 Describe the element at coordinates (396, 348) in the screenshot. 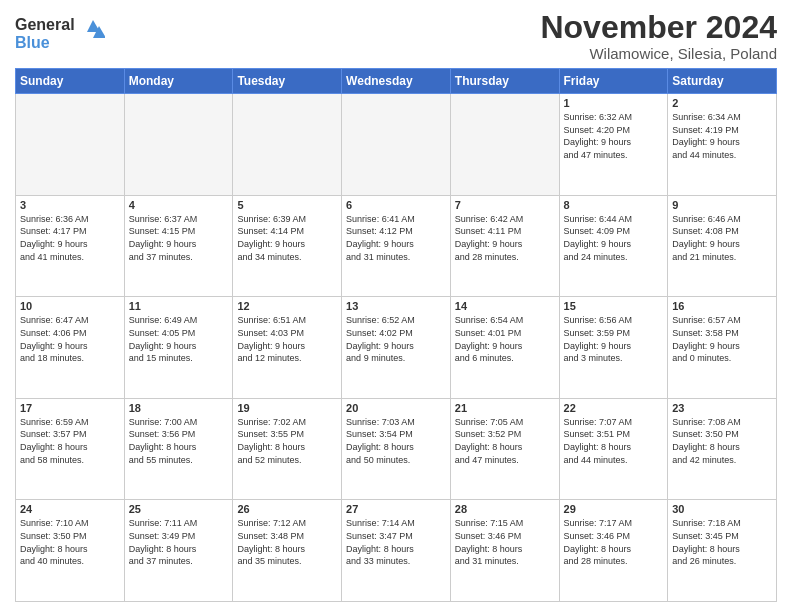

I see `calendar-cell: 13Sunrise: 6:52 AM Sunset: 4:02 PM Dayli…` at that location.